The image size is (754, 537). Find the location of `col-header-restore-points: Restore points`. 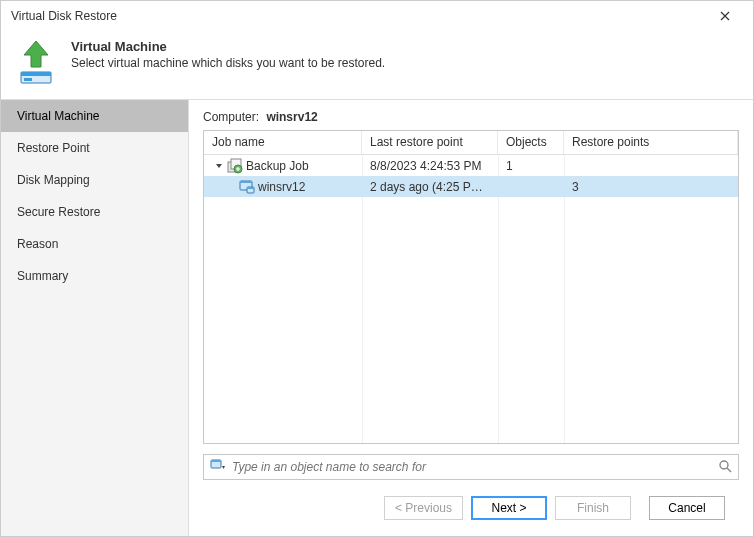

col-header-restore-points: Restore points is located at coordinates (651, 142).